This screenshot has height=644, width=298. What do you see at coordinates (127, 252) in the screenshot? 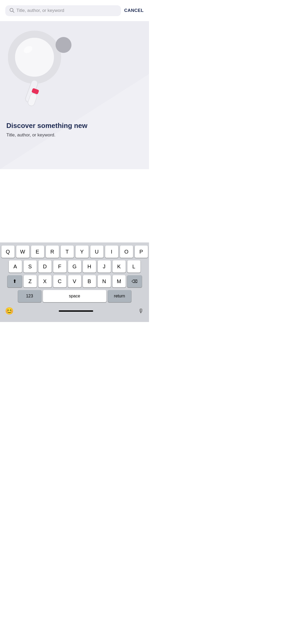
I see `key-o: O` at bounding box center [127, 252].